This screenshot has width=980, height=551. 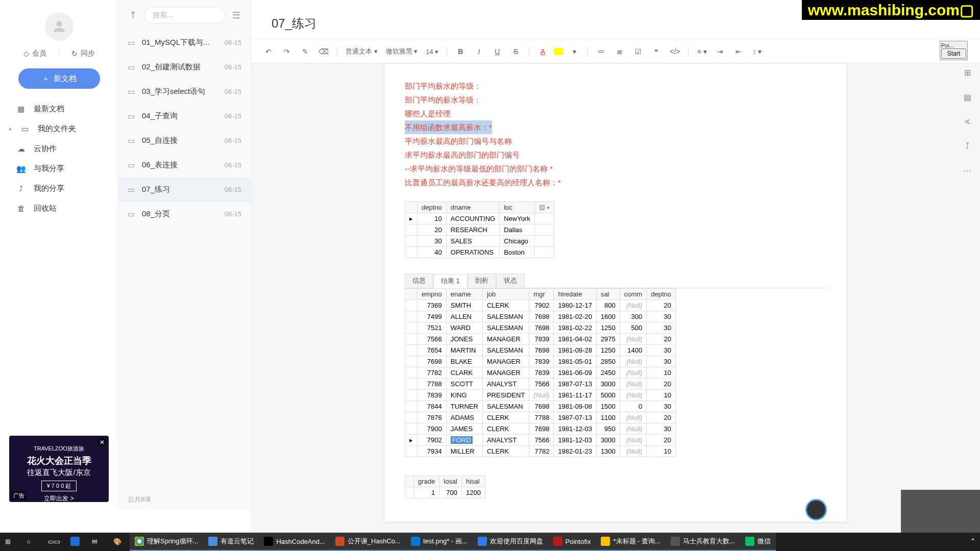 What do you see at coordinates (54, 542) in the screenshot?
I see `task-view: ▭▭` at bounding box center [54, 542].